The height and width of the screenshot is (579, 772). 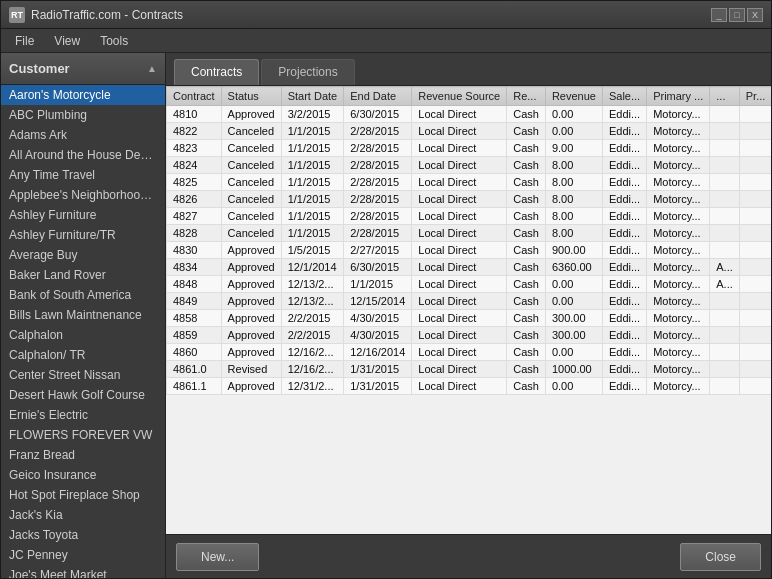 What do you see at coordinates (378, 386) in the screenshot?
I see `table-cell: 1/31/2015` at bounding box center [378, 386].